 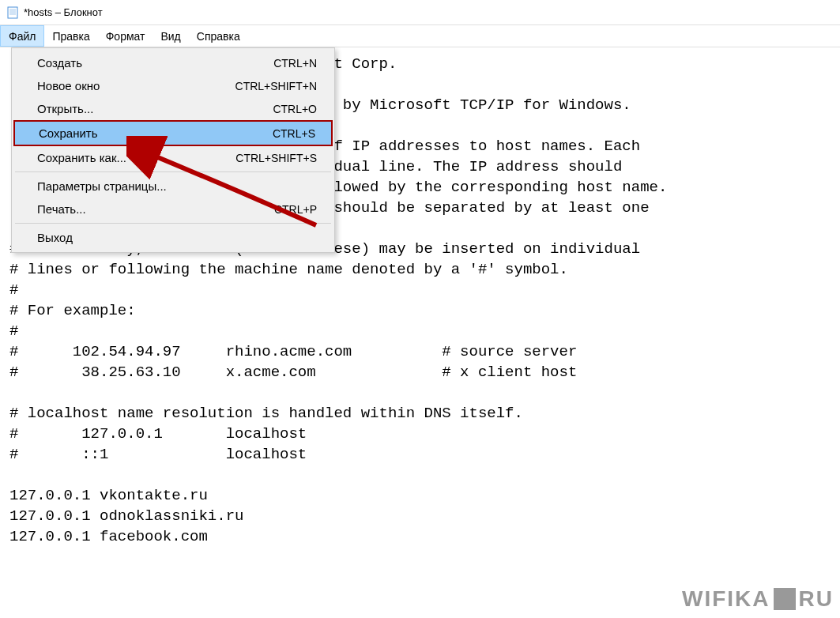 What do you see at coordinates (173, 237) in the screenshot?
I see `menu-exit: Выход` at bounding box center [173, 237].